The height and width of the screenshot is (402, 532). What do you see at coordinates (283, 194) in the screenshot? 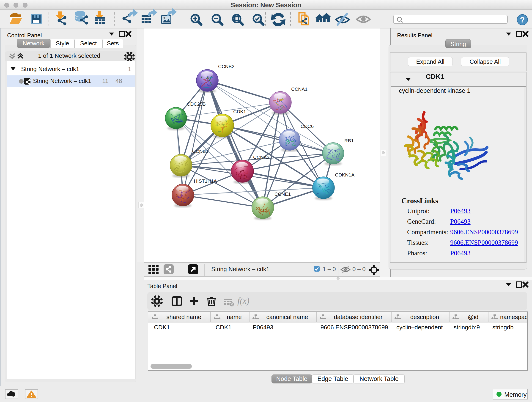
I see `svg-text: CCNE1` at bounding box center [283, 194].